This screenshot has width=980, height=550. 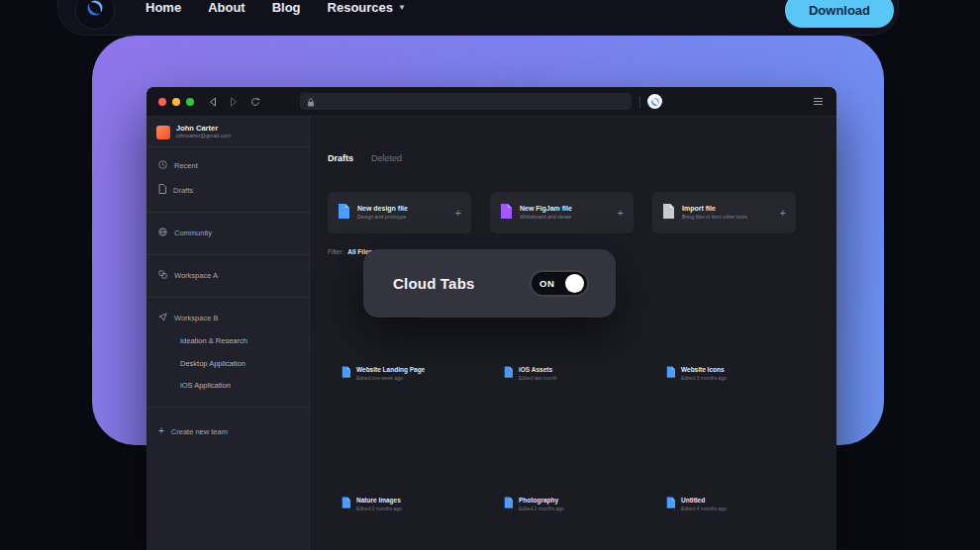 What do you see at coordinates (188, 318) in the screenshot?
I see `sidebar-item-workspace-b: Workspace B` at bounding box center [188, 318].